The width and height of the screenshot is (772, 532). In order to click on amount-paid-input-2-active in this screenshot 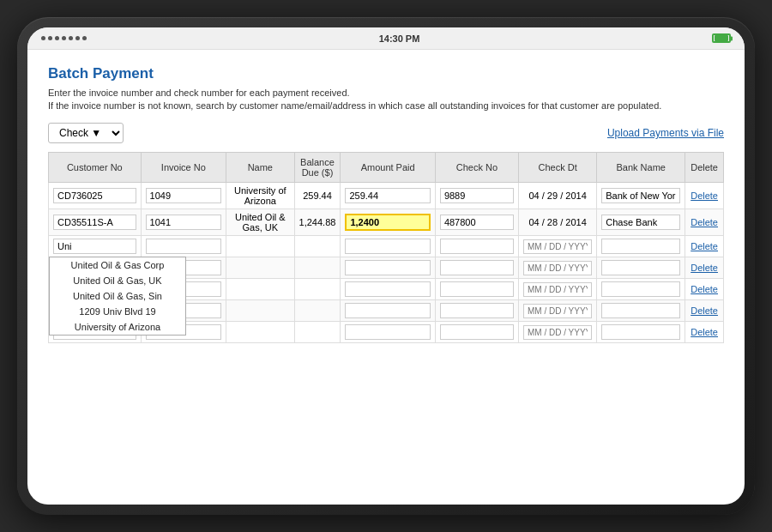, I will do `click(388, 222)`.